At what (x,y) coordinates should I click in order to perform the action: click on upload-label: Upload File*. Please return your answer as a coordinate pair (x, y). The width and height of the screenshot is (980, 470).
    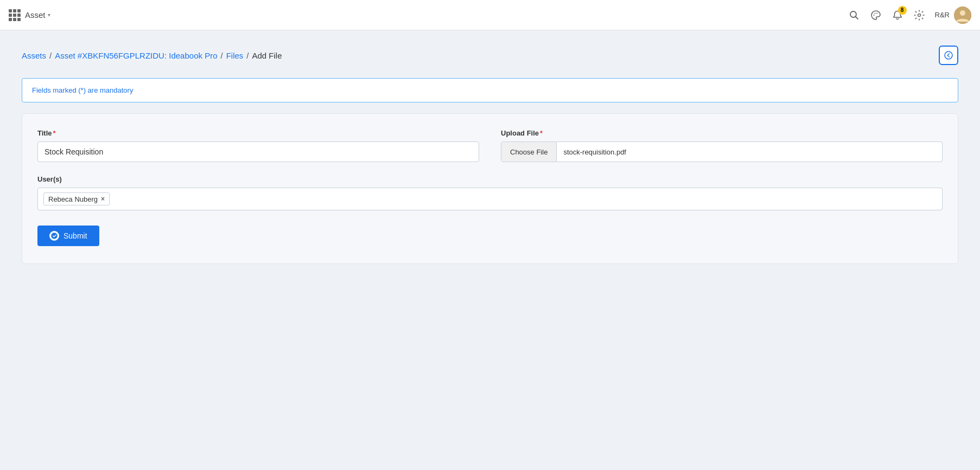
    Looking at the image, I should click on (722, 133).